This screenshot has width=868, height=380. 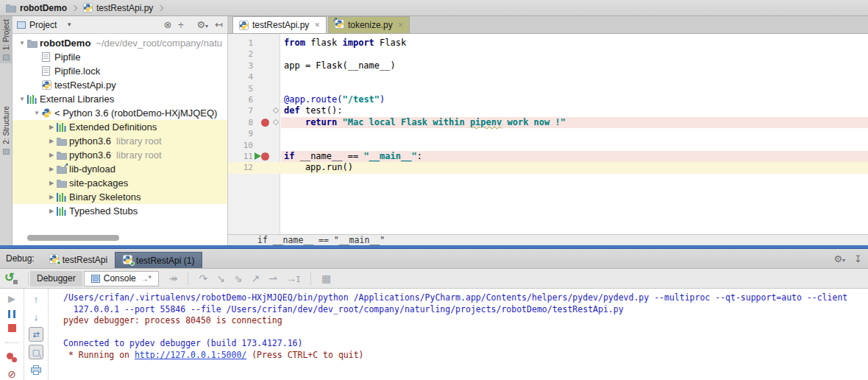 What do you see at coordinates (49, 113) in the screenshot?
I see `python-logo-icon` at bounding box center [49, 113].